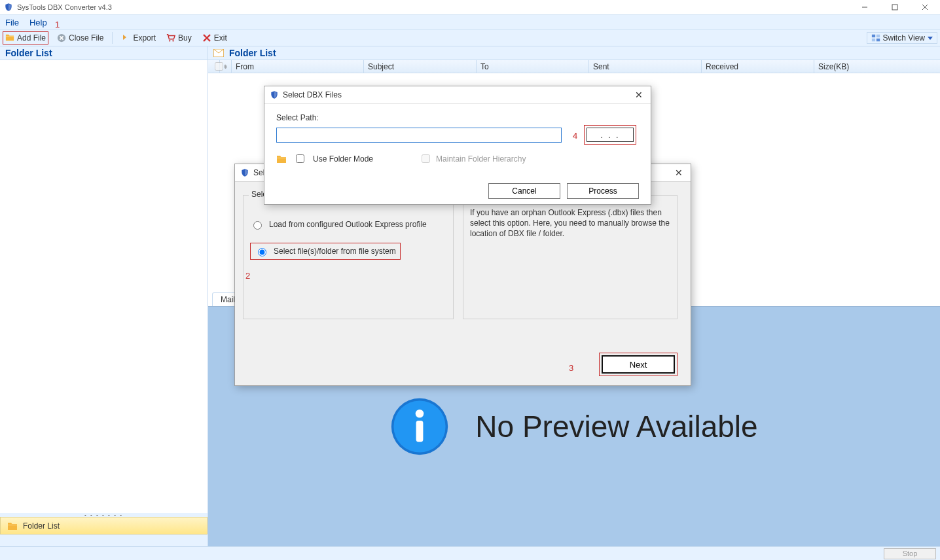  What do you see at coordinates (300, 158) in the screenshot?
I see `use-folder-mode-checkbox` at bounding box center [300, 158].